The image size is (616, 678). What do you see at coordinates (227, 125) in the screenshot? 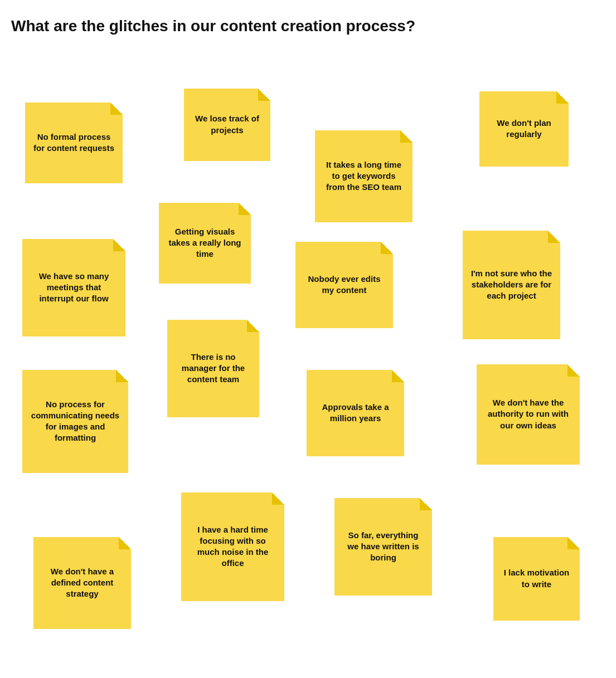
I see `note-2: We lose track of projects` at bounding box center [227, 125].